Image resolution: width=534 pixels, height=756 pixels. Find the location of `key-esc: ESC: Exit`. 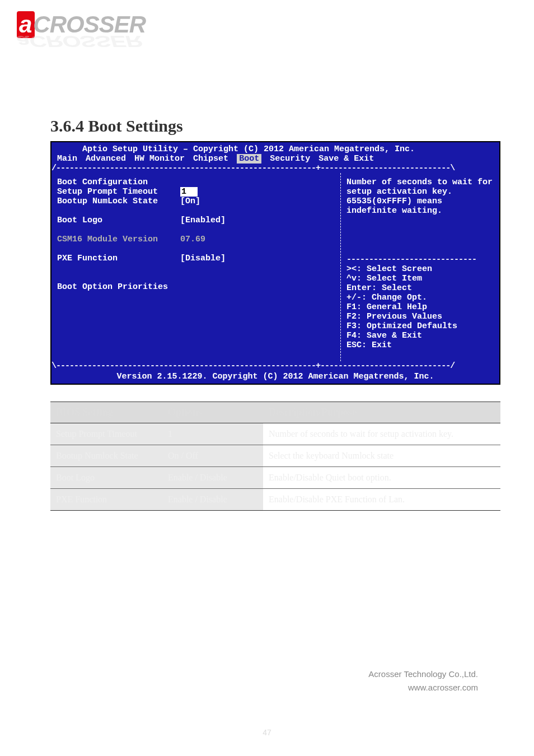

key-esc: ESC: Exit is located at coordinates (420, 345).